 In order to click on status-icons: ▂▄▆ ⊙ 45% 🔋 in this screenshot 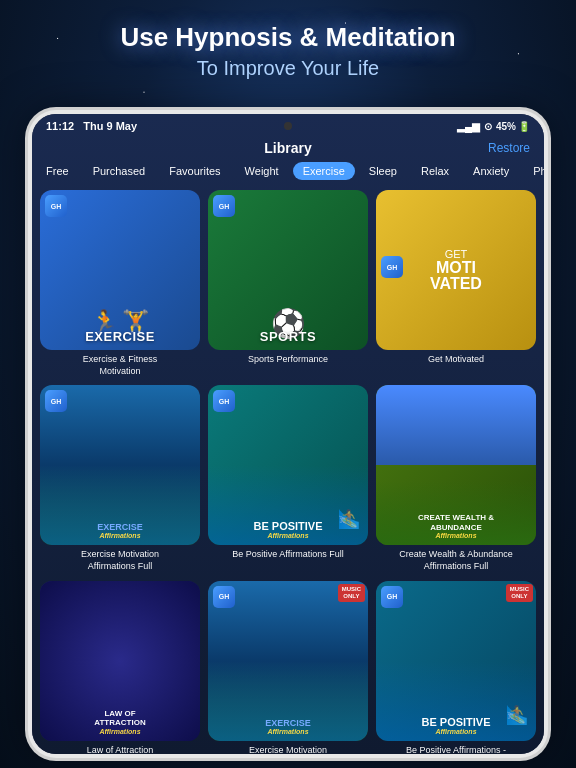, I will do `click(494, 126)`.